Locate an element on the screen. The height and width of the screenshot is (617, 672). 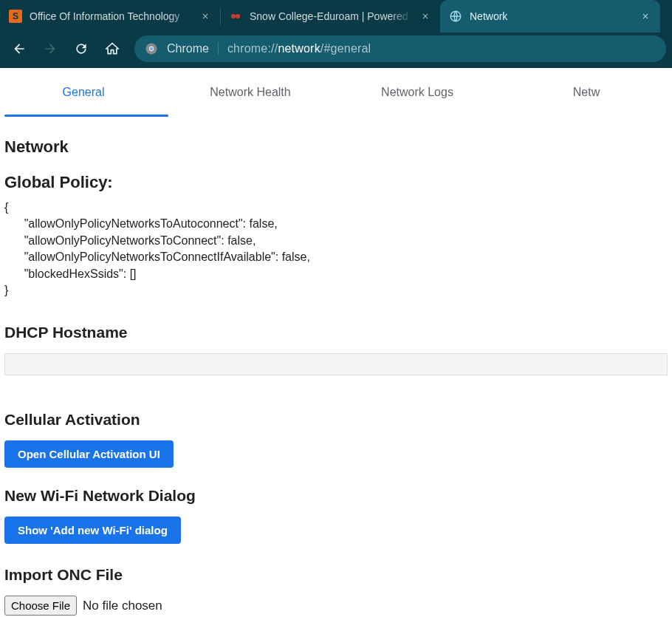
red-link-icon is located at coordinates (236, 16).